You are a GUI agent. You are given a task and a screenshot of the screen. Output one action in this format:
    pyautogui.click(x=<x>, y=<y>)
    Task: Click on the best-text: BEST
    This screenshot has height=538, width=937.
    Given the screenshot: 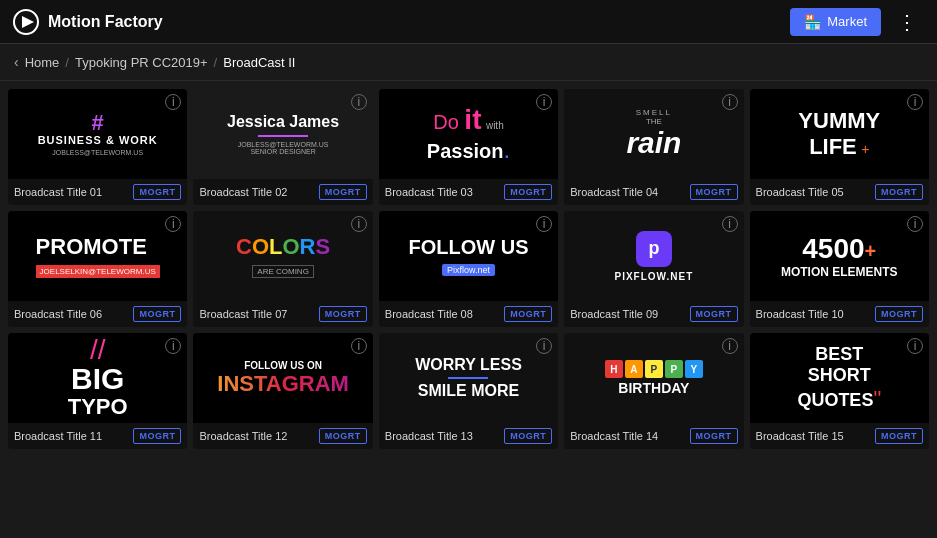 What is the action you would take?
    pyautogui.click(x=839, y=354)
    